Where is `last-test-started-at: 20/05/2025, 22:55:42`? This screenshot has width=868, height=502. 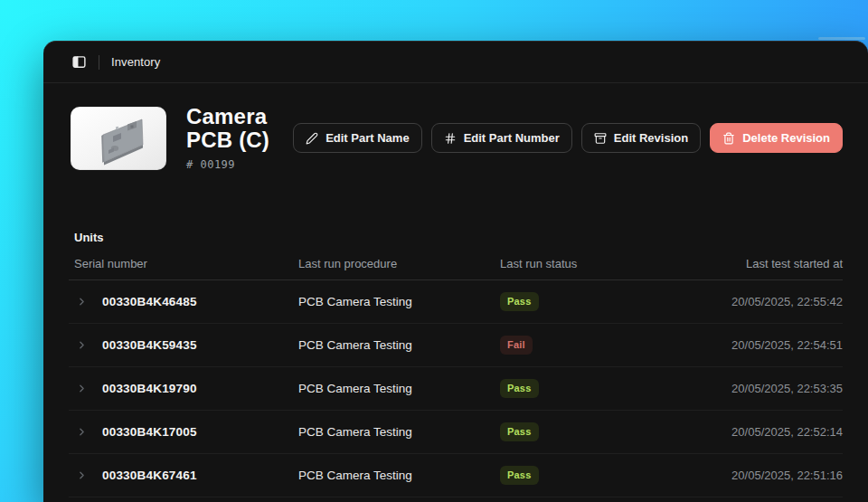 last-test-started-at: 20/05/2025, 22:55:42 is located at coordinates (761, 302).